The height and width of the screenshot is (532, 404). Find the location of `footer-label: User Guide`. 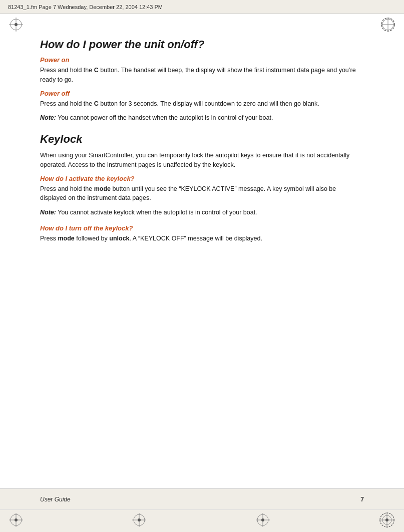

footer-label: User Guide is located at coordinates (55, 499).